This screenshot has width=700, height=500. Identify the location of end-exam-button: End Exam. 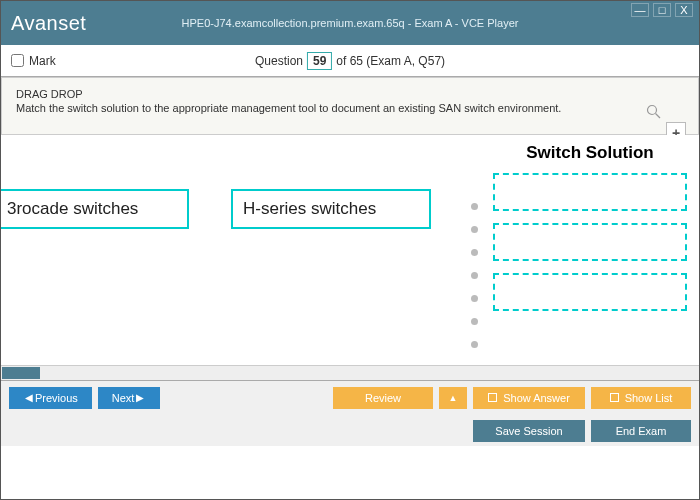
(641, 431).